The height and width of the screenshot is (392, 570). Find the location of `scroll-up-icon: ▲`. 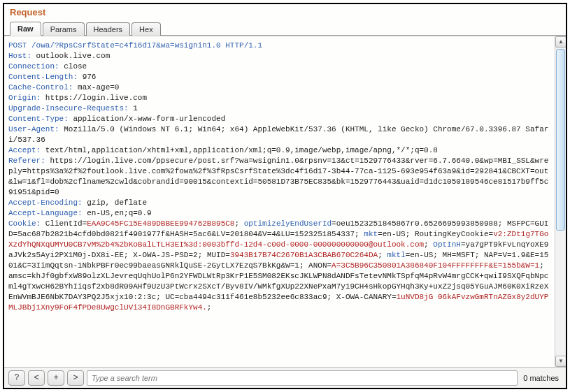

scroll-up-icon: ▲ is located at coordinates (561, 42).